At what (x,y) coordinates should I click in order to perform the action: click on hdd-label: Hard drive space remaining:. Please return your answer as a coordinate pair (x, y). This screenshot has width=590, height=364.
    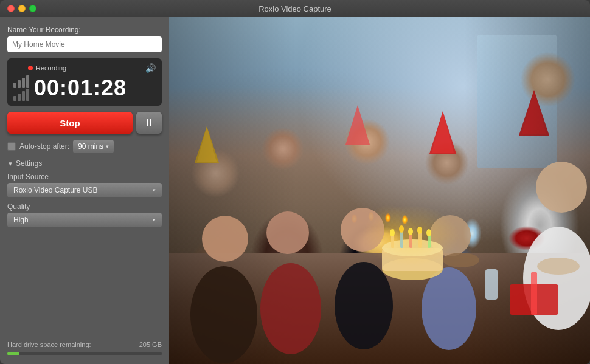
    Looking at the image, I should click on (49, 345).